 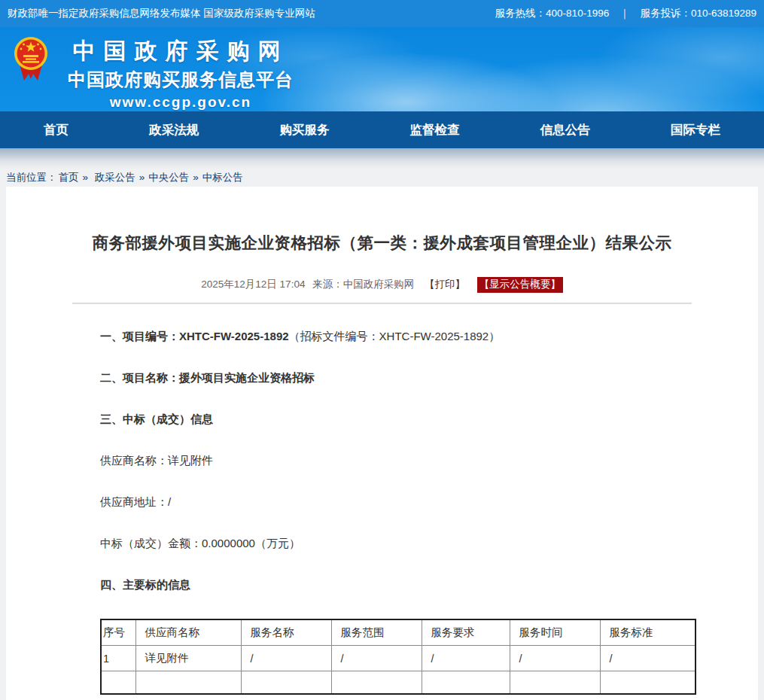 What do you see at coordinates (647, 632) in the screenshot?
I see `table-header-cell: 服务标准` at bounding box center [647, 632].